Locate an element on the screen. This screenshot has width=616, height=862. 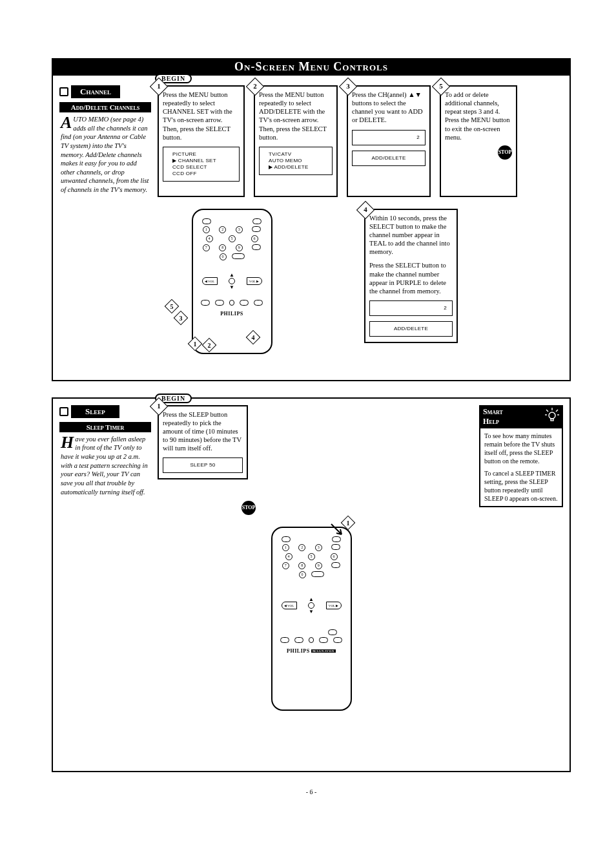
channel-intro: AUTO MEMO (see page 4) adds all the chan… is located at coordinates (105, 155).